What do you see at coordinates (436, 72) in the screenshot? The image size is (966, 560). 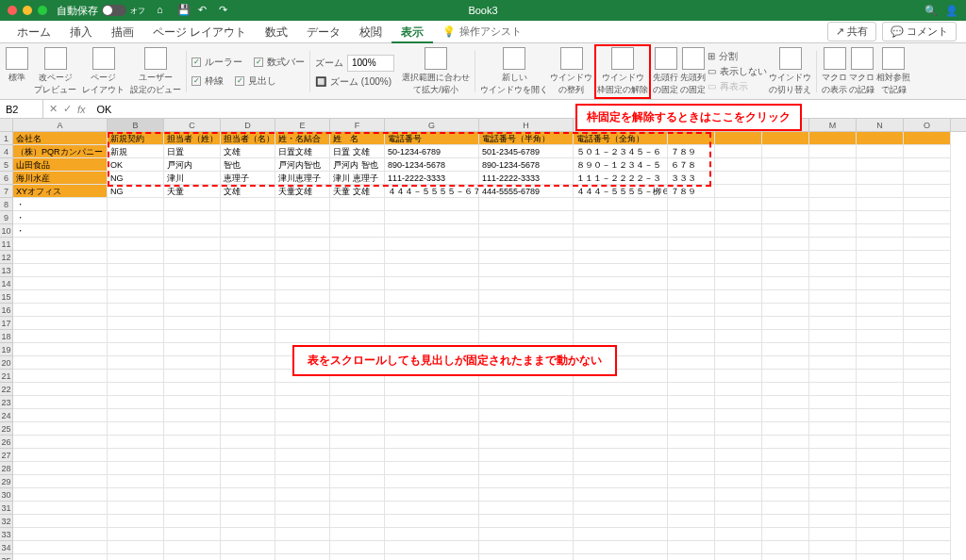 I see `zoom-selection: 選択範囲に合わせ て拡大/縮小` at bounding box center [436, 72].